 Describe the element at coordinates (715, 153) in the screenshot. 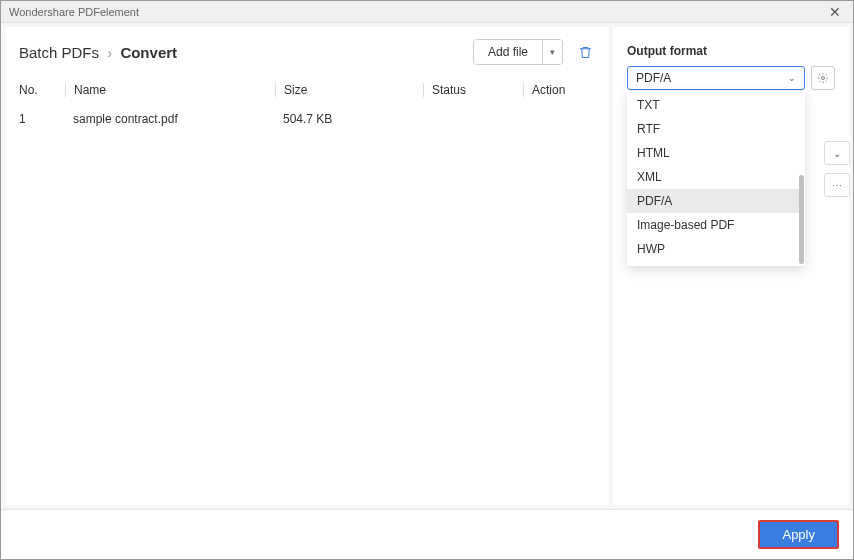

I see `dropdown-option-html: HTML` at that location.